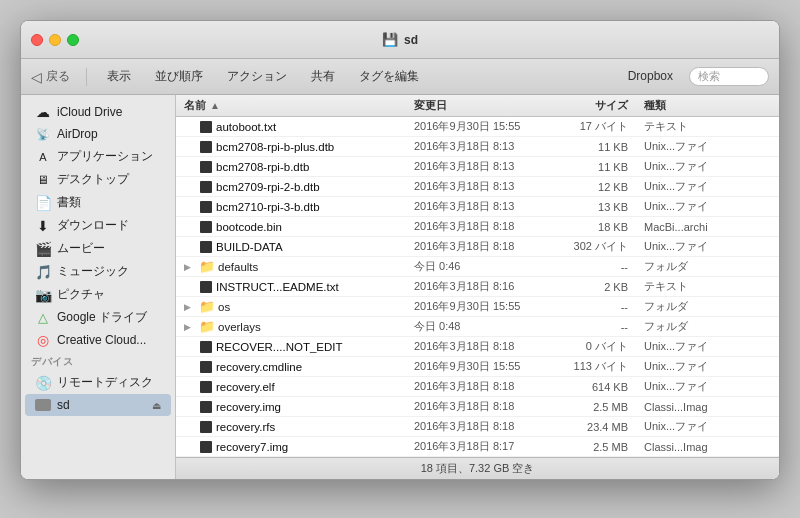  What do you see at coordinates (43, 112) in the screenshot?
I see `icloud-icon: ☁` at bounding box center [43, 112].